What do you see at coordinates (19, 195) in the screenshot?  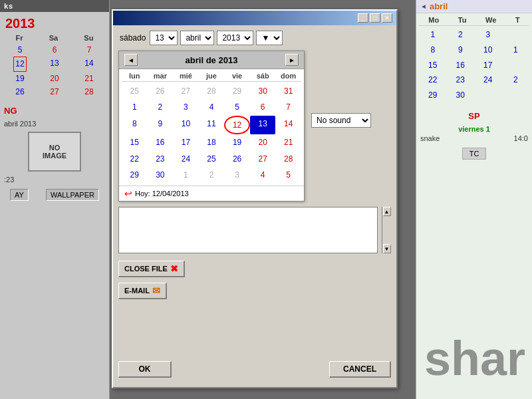 I see `ray-button: AY` at bounding box center [19, 195].